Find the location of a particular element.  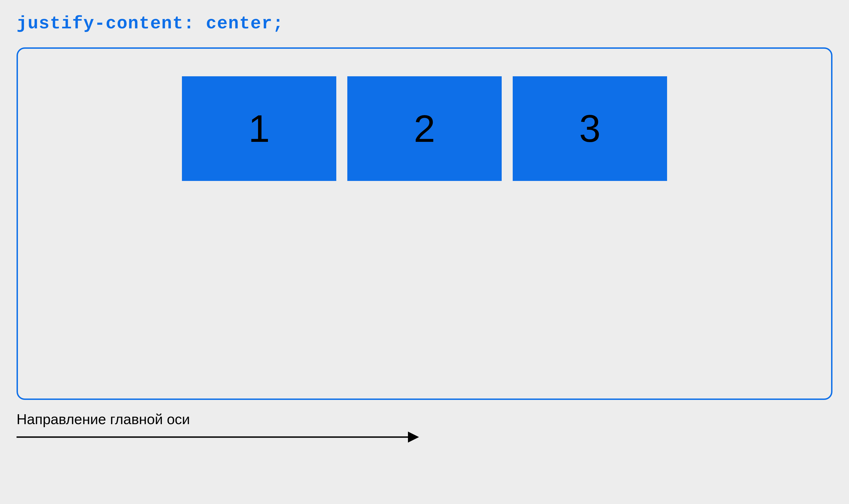

arrow-right-icon is located at coordinates (218, 437).